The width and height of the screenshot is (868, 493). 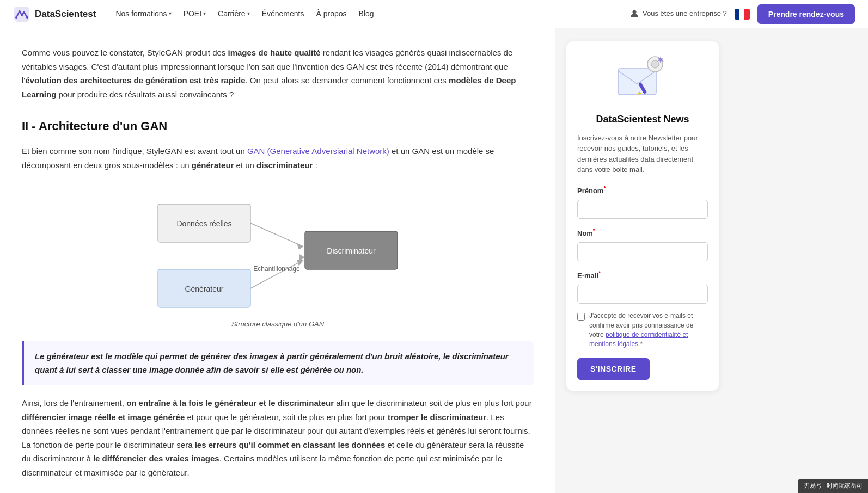 I want to click on gan-link: GAN (Generative Adversiarial Network), so click(x=318, y=151).